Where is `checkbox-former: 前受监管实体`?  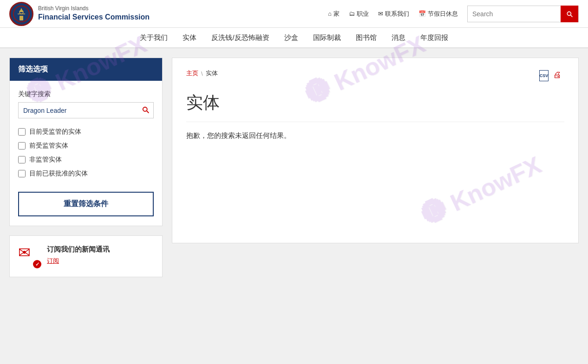
checkbox-former: 前受监管实体 is located at coordinates (86, 146).